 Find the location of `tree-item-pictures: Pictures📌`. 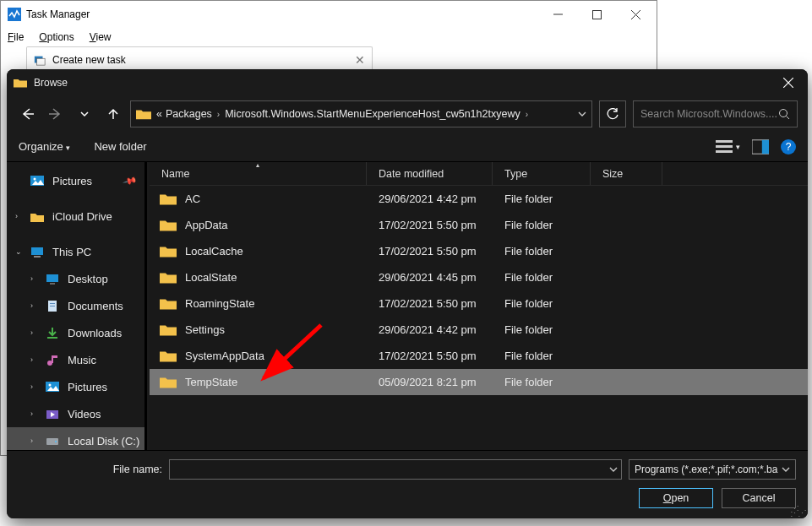

tree-item-pictures: Pictures📌 is located at coordinates (76, 181).